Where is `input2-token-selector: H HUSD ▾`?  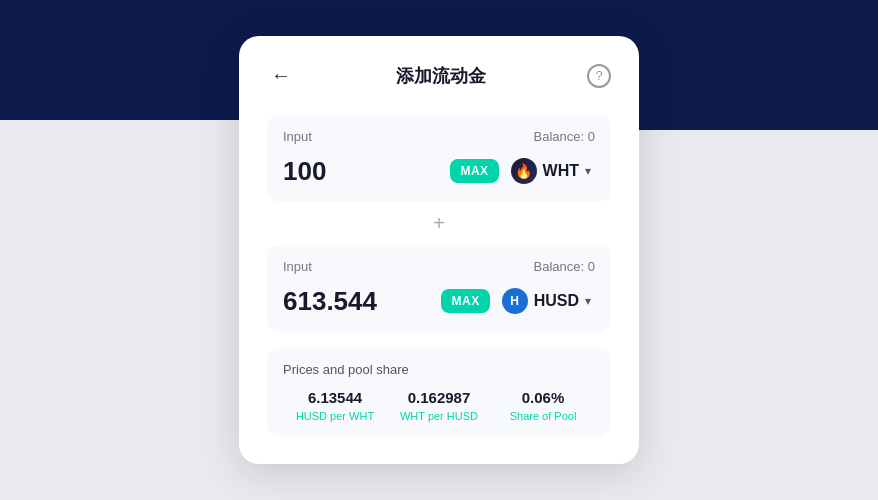
input2-token-selector: H HUSD ▾ is located at coordinates (546, 301).